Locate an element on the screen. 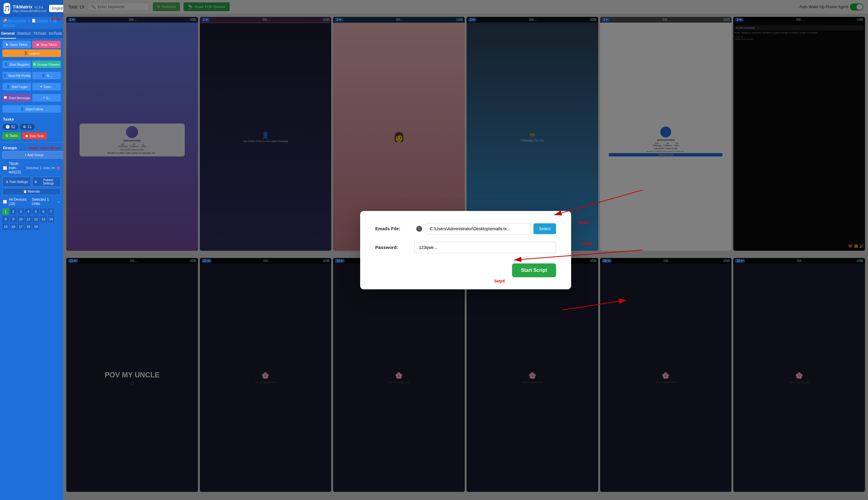 This screenshot has width=868, height=500. share-icon: ↗ is located at coordinates (44, 98).